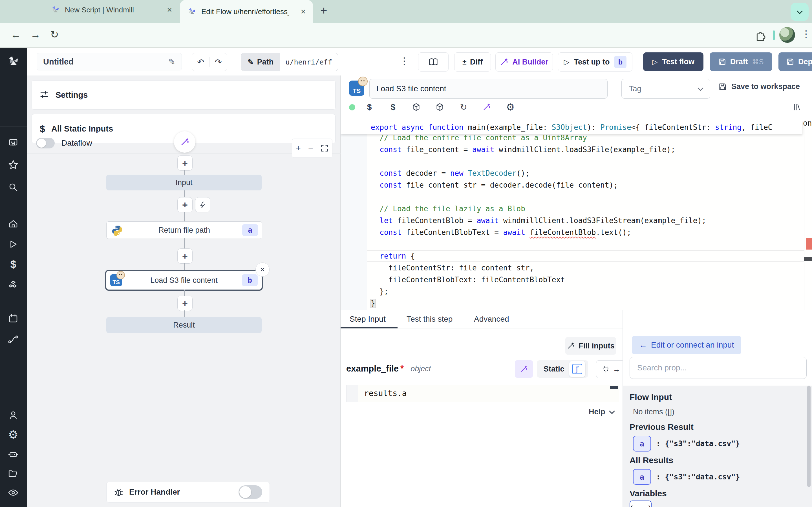  What do you see at coordinates (13, 319) in the screenshot?
I see `schedules-calendar-icon` at bounding box center [13, 319].